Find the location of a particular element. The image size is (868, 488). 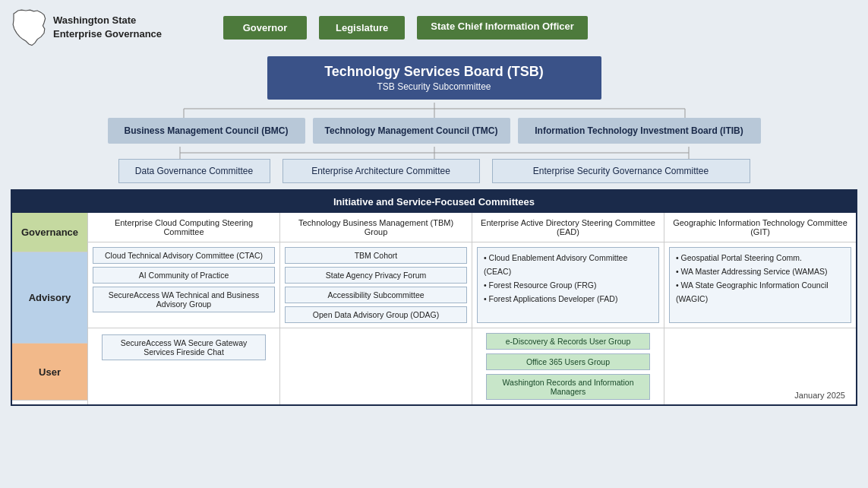

advisory-col-1: Cloud Technical Advisory Committee (CTAC… is located at coordinates (184, 285).